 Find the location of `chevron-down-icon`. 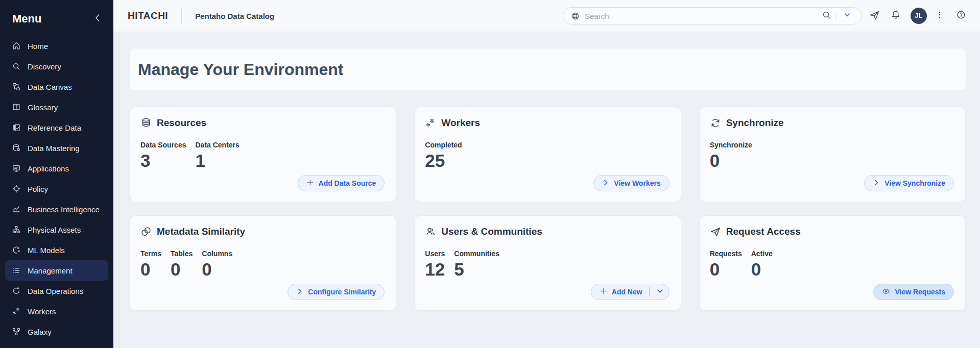

chevron-down-icon is located at coordinates (847, 16).